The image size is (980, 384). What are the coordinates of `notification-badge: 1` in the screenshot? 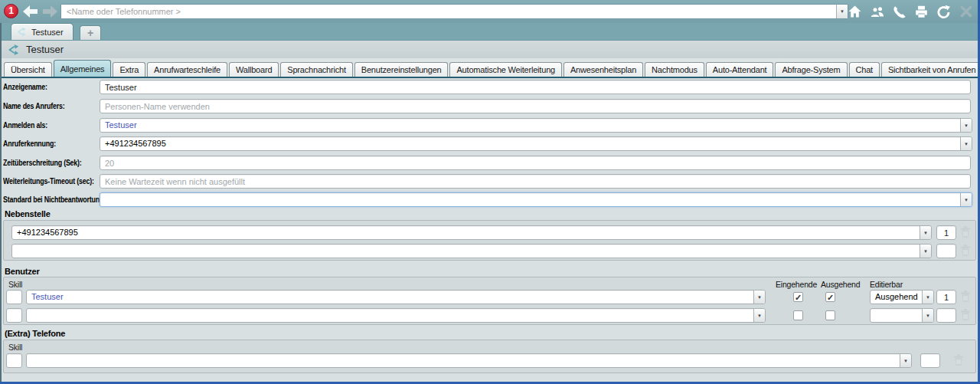 It's located at (11, 11).